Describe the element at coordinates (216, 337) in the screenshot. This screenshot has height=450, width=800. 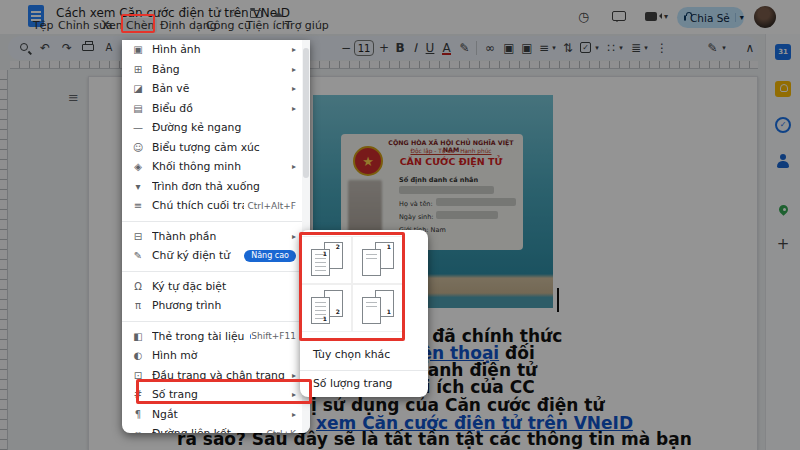
I see `menu-item-document-tabs: ◧Thẻ trong tài liệuShift+F11` at that location.